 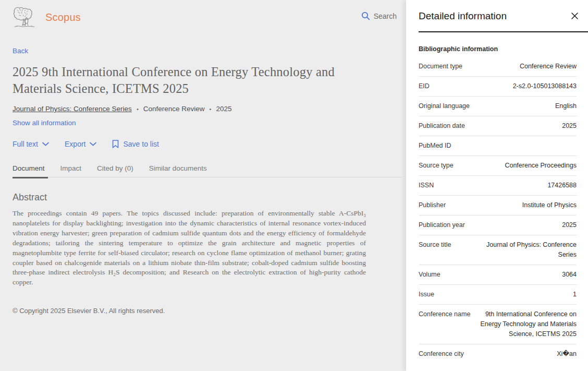 I want to click on info-row-pubmed-id: PubMed ID, so click(x=497, y=146).